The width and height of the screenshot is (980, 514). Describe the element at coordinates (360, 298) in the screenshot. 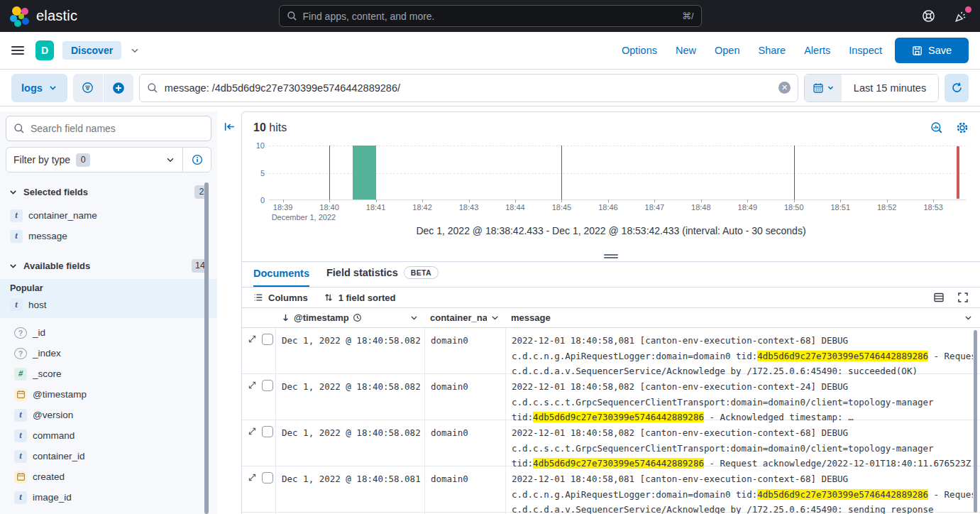

I see `sort-fields-button: 1 field sorted` at that location.